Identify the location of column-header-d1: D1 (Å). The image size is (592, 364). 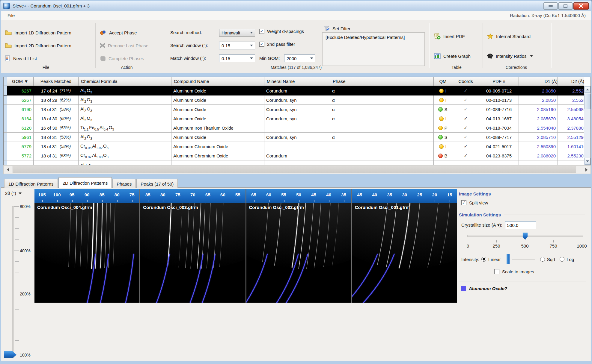
(538, 81).